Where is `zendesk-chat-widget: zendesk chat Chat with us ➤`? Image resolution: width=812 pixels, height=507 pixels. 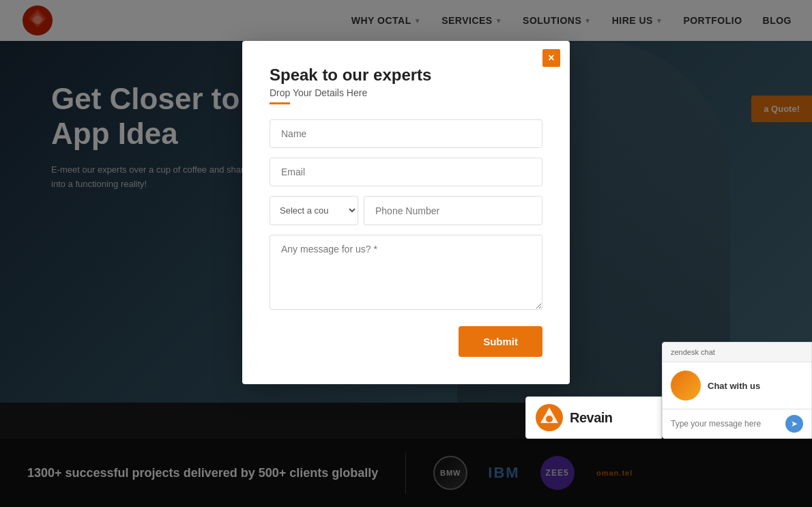 zendesk-chat-widget: zendesk chat Chat with us ➤ is located at coordinates (737, 390).